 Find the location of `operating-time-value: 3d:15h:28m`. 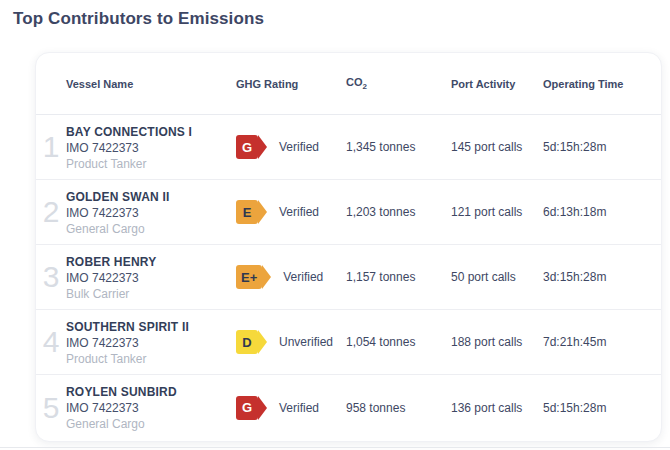

operating-time-value: 3d:15h:28m is located at coordinates (602, 277).